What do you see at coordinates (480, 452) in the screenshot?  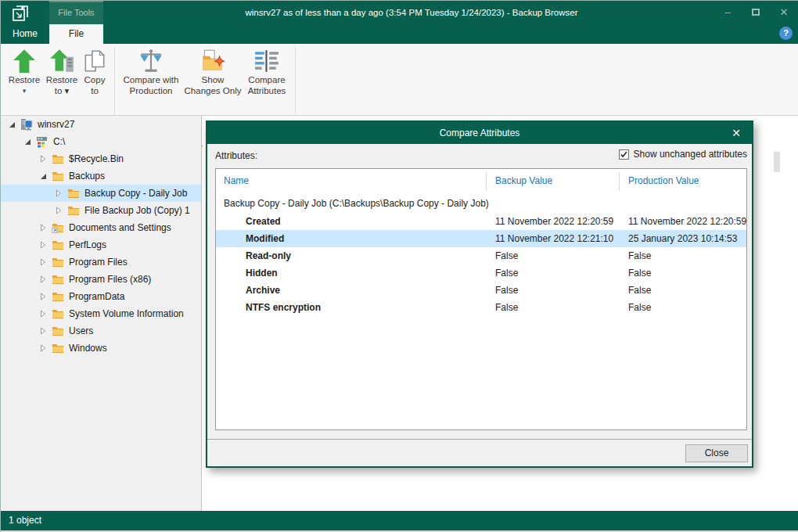 I see `dialog-footer: Close` at bounding box center [480, 452].